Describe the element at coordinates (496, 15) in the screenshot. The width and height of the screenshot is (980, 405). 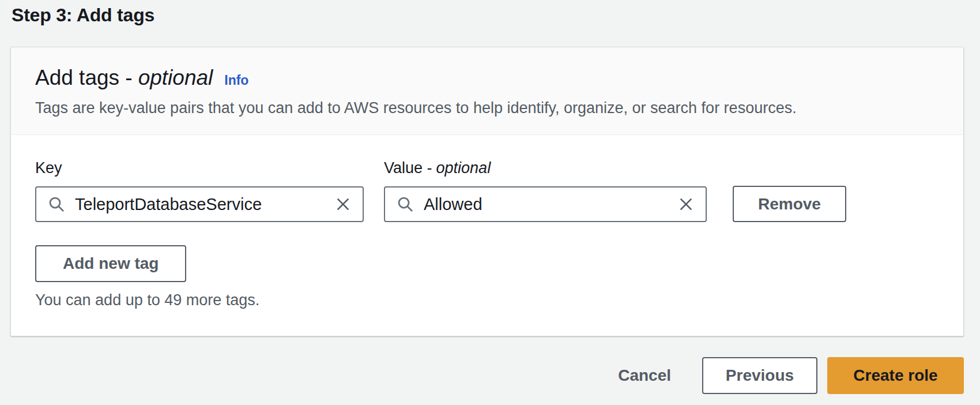
I see `page-title: Step 3: Add tags` at that location.